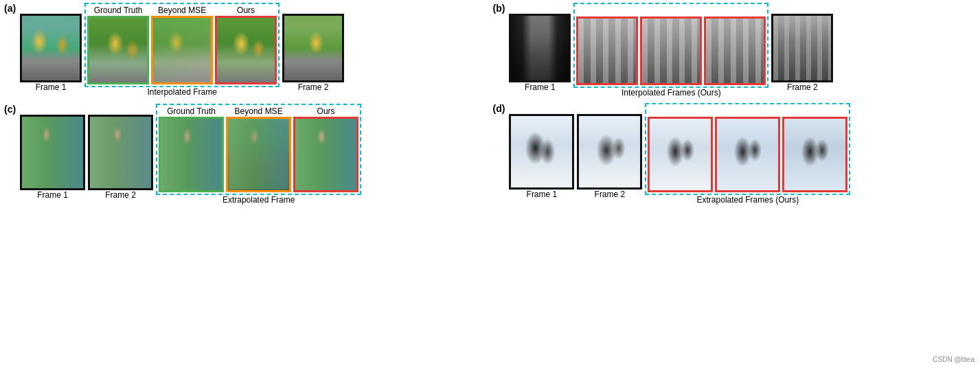  What do you see at coordinates (182, 49) in the screenshot?
I see `section-a-interp-group: Ground Truth Beyond MSE Ours` at bounding box center [182, 49].